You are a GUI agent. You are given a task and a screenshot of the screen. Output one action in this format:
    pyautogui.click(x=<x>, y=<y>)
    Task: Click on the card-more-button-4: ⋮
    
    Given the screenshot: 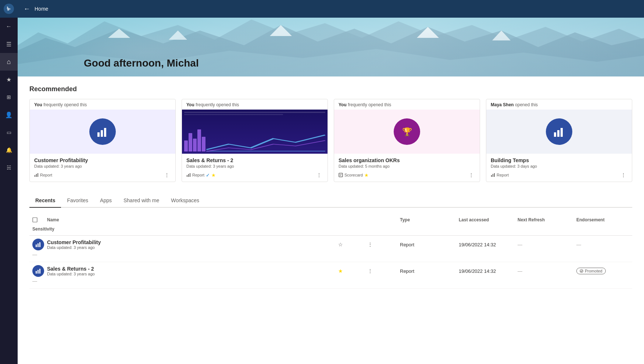 What is the action you would take?
    pyautogui.click(x=623, y=175)
    